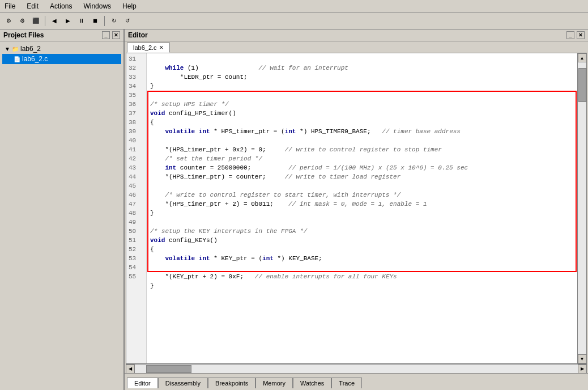  Describe the element at coordinates (136, 249) in the screenshot. I see `line-num-52: 52` at that location.